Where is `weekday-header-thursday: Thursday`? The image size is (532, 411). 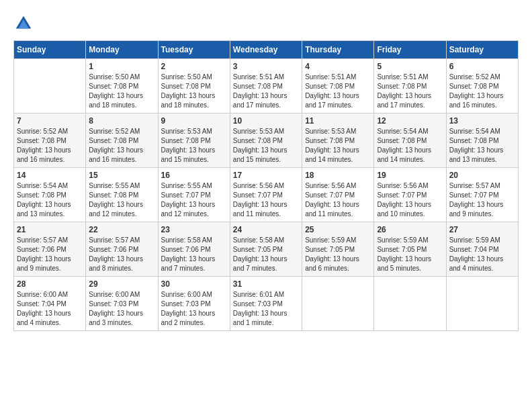 weekday-header-thursday: Thursday is located at coordinates (339, 50).